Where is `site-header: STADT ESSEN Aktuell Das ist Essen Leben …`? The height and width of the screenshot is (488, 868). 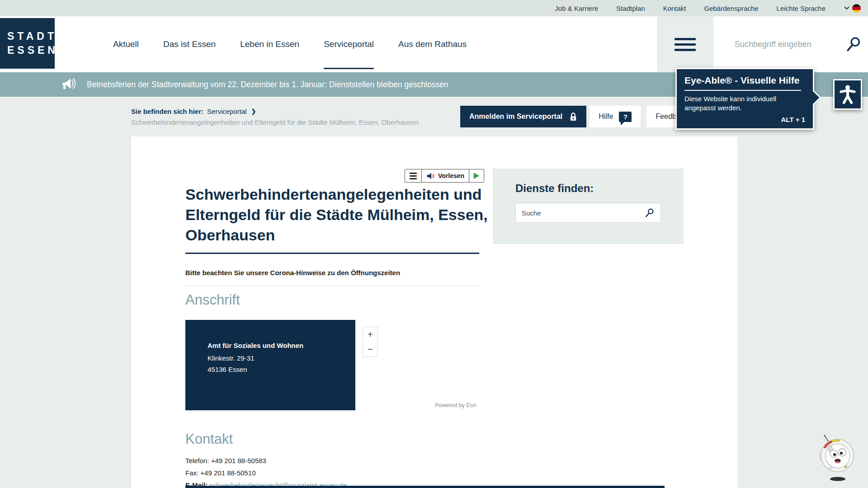 site-header: STADT ESSEN Aktuell Das ist Essen Leben … is located at coordinates (434, 44).